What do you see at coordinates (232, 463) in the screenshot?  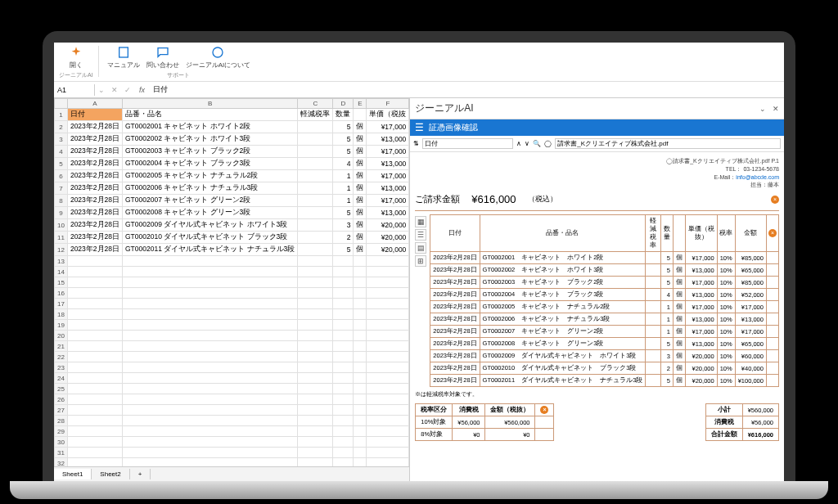 I see `table-row: 32` at bounding box center [232, 463].